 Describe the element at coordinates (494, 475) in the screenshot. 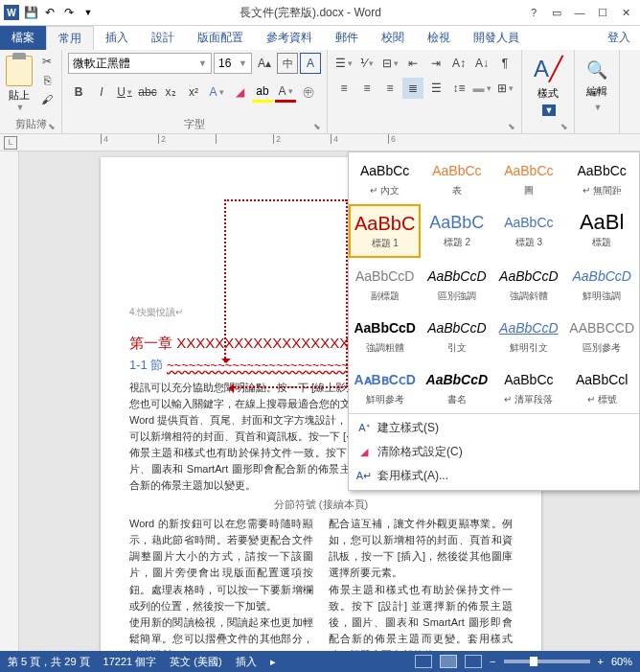

I see `apply-style-menuitem: A↵套用樣式(A)...` at that location.